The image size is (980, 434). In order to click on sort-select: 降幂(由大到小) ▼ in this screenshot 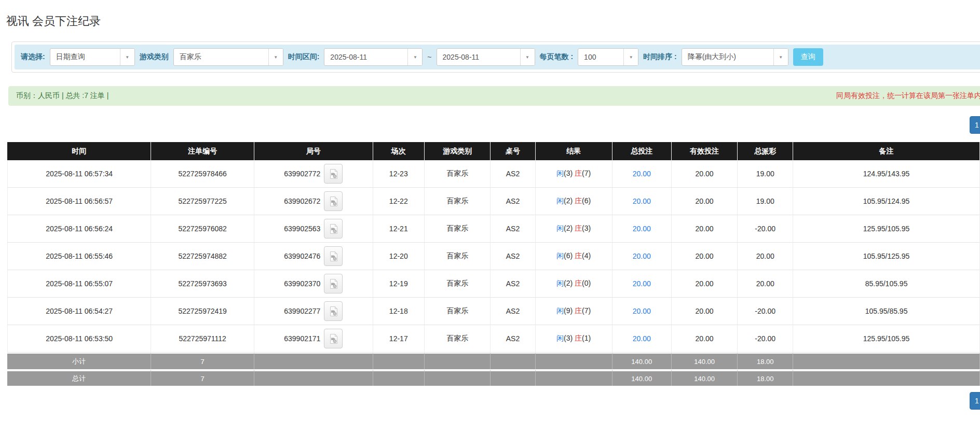, I will do `click(735, 57)`.